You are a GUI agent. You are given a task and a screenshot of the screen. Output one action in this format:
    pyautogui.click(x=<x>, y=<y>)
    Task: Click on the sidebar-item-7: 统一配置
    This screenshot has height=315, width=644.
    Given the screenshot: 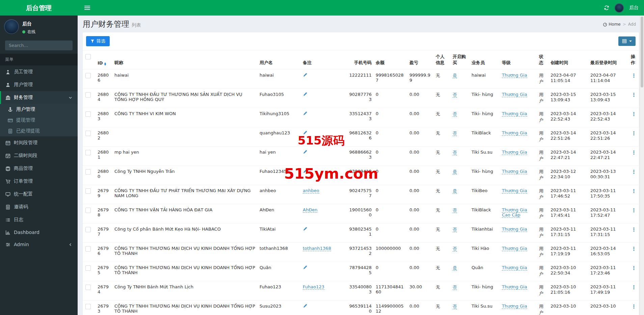 What is the action you would take?
    pyautogui.click(x=39, y=194)
    